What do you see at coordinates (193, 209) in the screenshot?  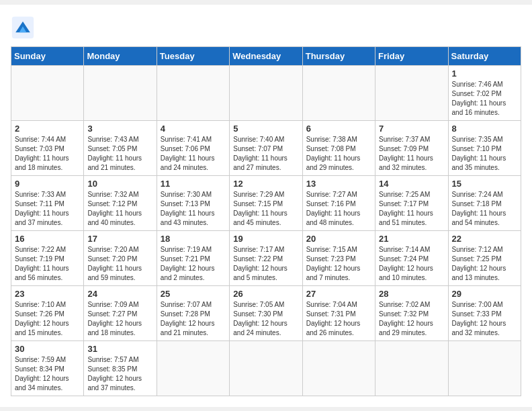 I see `day-info: Sunrise: 7:30 AM Sunset: 7:13 PM Dayligh…` at bounding box center [193, 209].